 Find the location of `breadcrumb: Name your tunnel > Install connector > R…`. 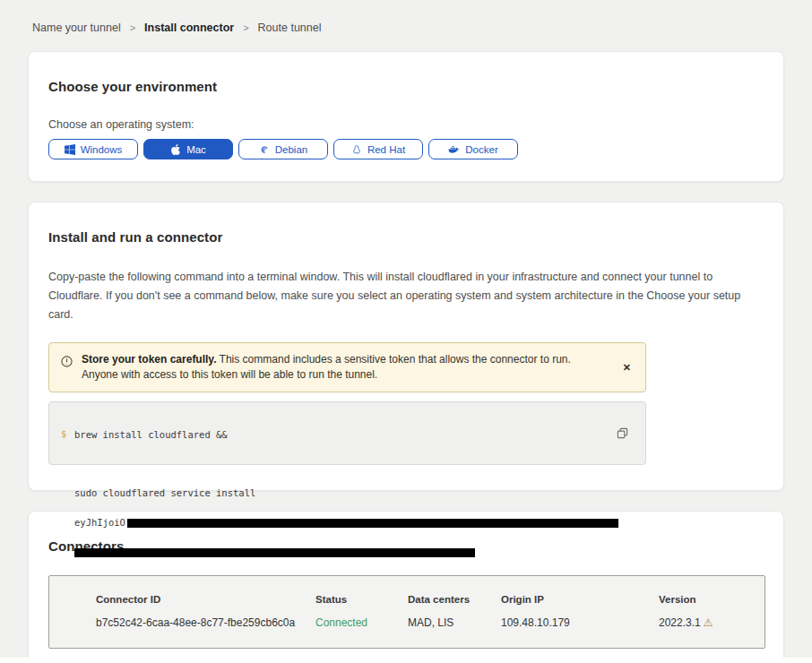

breadcrumb: Name your tunnel > Install connector > R… is located at coordinates (406, 17).